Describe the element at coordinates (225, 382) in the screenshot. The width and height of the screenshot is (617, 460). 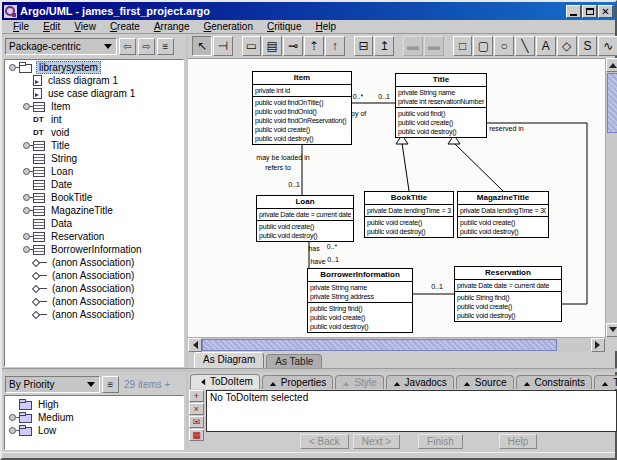
I see `tab-todoitem: ToDoItem` at that location.